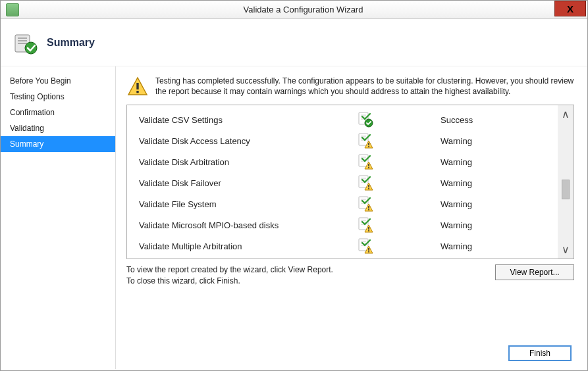 The image size is (588, 371). I want to click on warning-shield-icon, so click(138, 87).